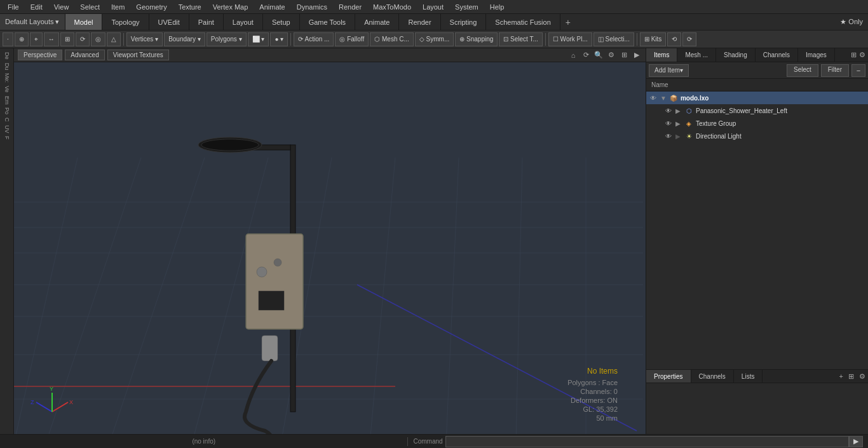 The image size is (868, 448). I want to click on sidebar-item-ve: Ve, so click(7, 89).